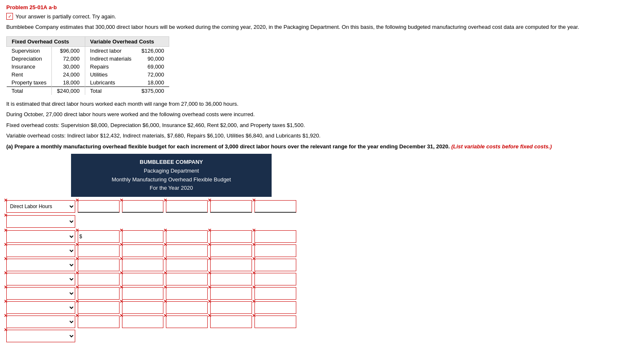 Image resolution: width=641 pixels, height=364 pixels. I want to click on input-r2-c4, so click(231, 251).